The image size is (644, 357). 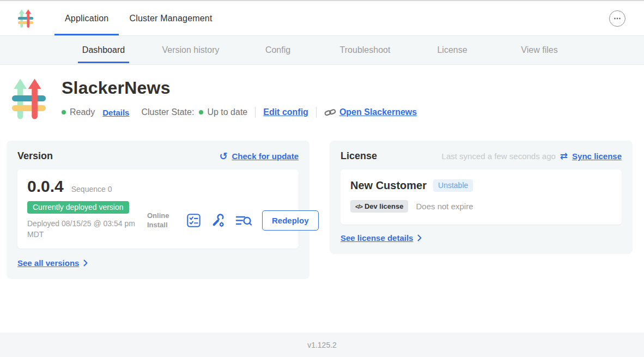 What do you see at coordinates (194, 220) in the screenshot?
I see `preflight-checklist-icon` at bounding box center [194, 220].